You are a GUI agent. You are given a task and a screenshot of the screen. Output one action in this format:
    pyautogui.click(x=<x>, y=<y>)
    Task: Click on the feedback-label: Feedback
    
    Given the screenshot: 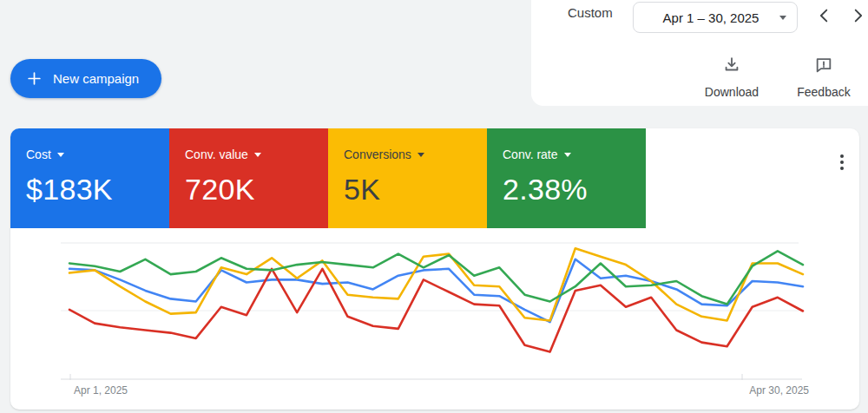 What is the action you would take?
    pyautogui.click(x=823, y=92)
    